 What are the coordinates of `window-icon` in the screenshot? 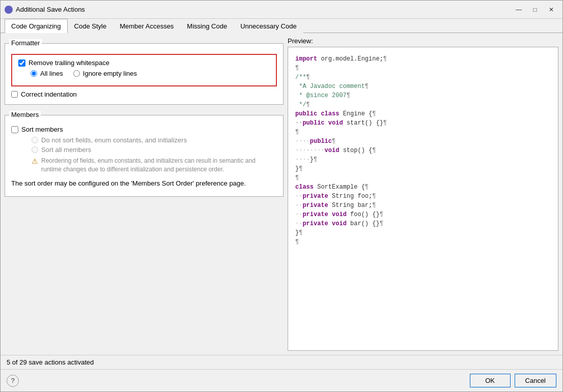 It's located at (9, 10).